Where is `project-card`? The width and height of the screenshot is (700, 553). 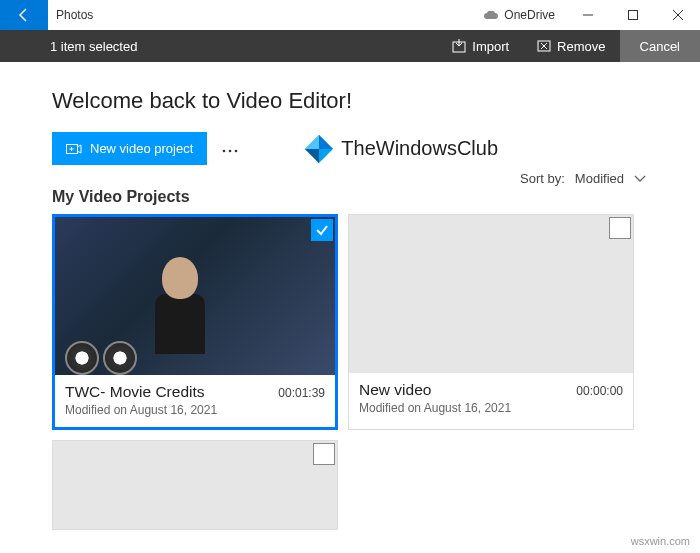
project-card is located at coordinates (195, 485).